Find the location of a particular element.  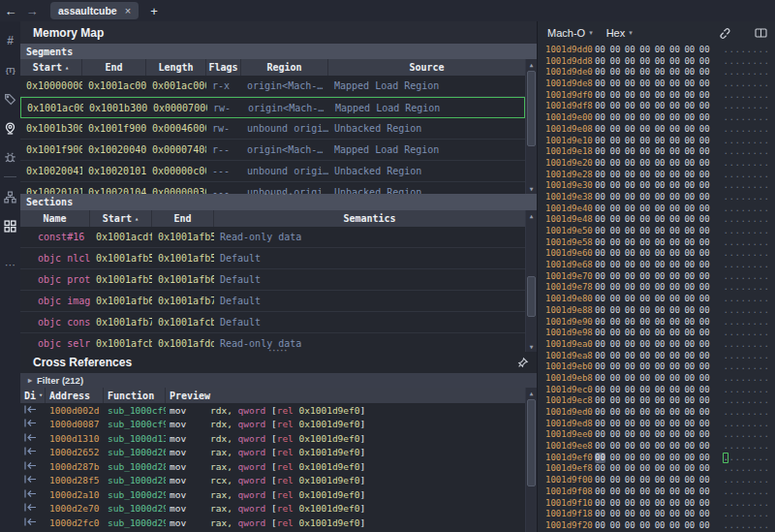

xref-filter-bar: ▸ Filter (212) is located at coordinates (279, 380).